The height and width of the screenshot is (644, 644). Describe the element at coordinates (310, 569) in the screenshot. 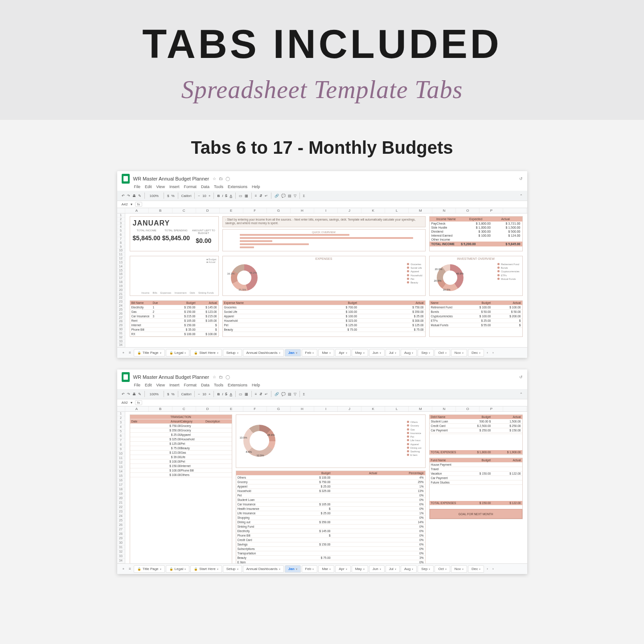

I see `sheet-tab-feb: Feb▾` at that location.